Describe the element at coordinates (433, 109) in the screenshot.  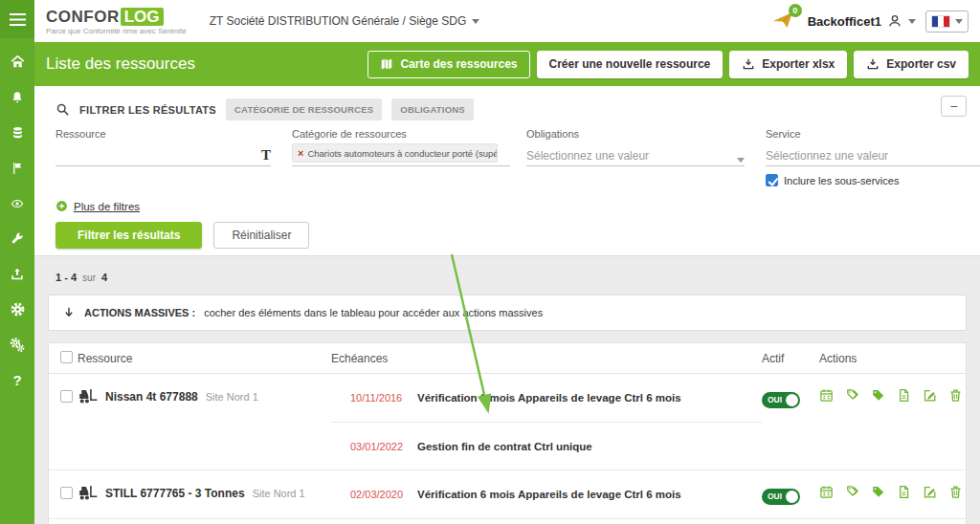
I see `tab-obligations: OBLIGATIONS` at that location.